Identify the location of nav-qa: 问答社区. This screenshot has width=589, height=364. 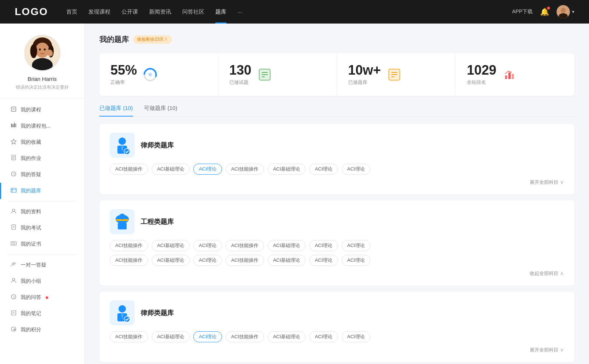
(193, 12).